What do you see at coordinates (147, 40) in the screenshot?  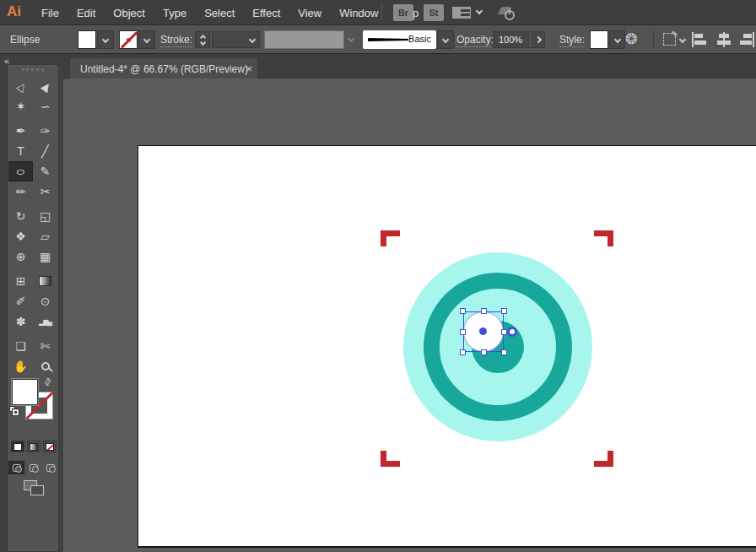 I see `stroke-chevron-down-icon` at bounding box center [147, 40].